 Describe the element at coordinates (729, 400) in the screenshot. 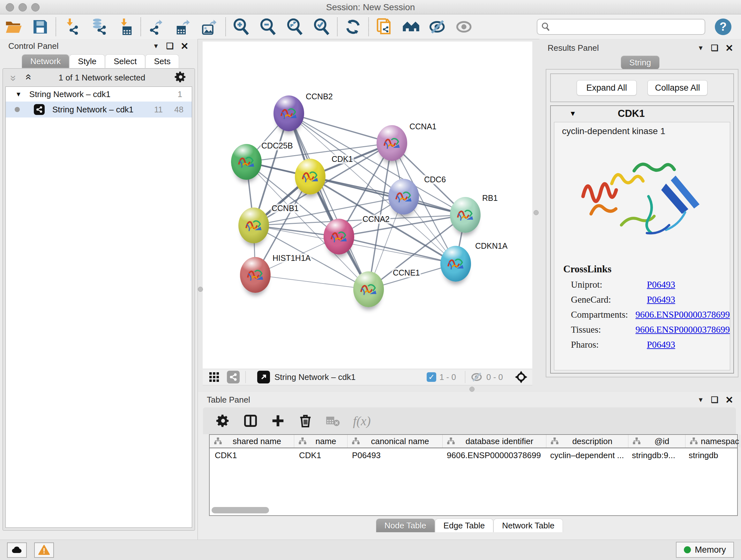

I see `table-panel-close-icon: ✕` at that location.